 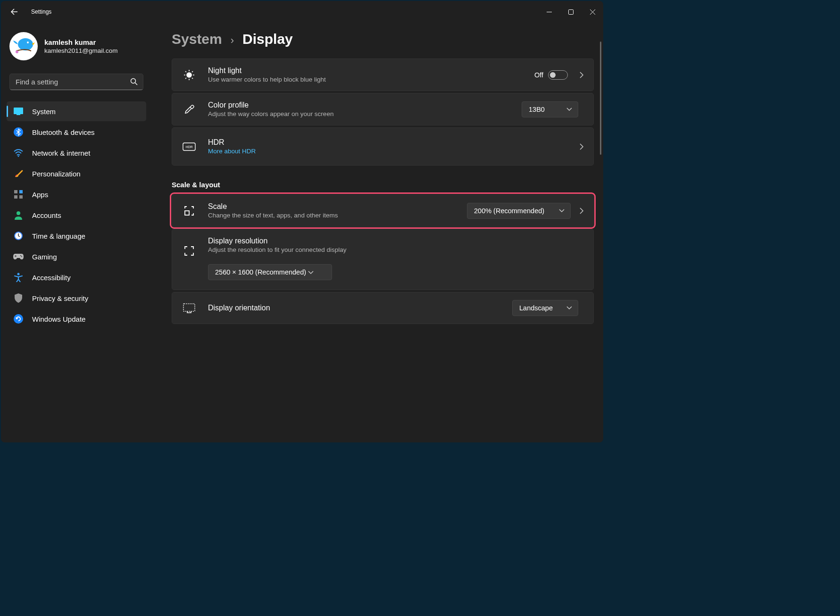 What do you see at coordinates (18, 194) in the screenshot?
I see `apps-icon` at bounding box center [18, 194].